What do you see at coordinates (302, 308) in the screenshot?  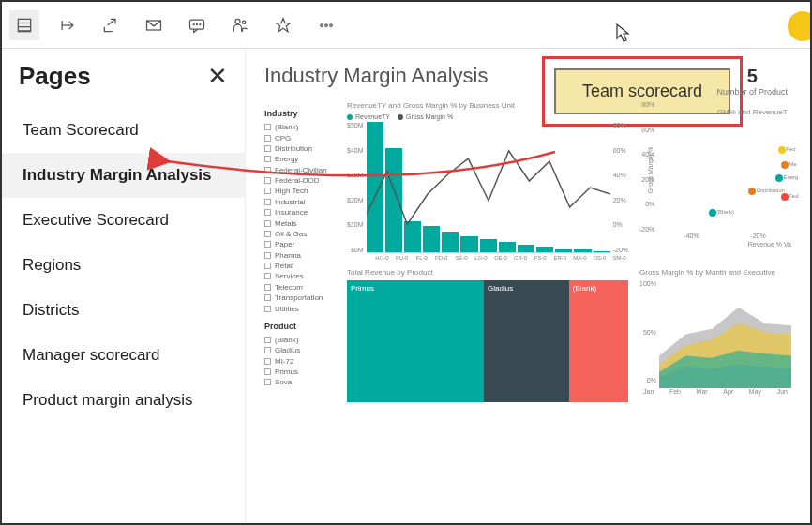 I see `filter-item: Utilities` at bounding box center [302, 308].